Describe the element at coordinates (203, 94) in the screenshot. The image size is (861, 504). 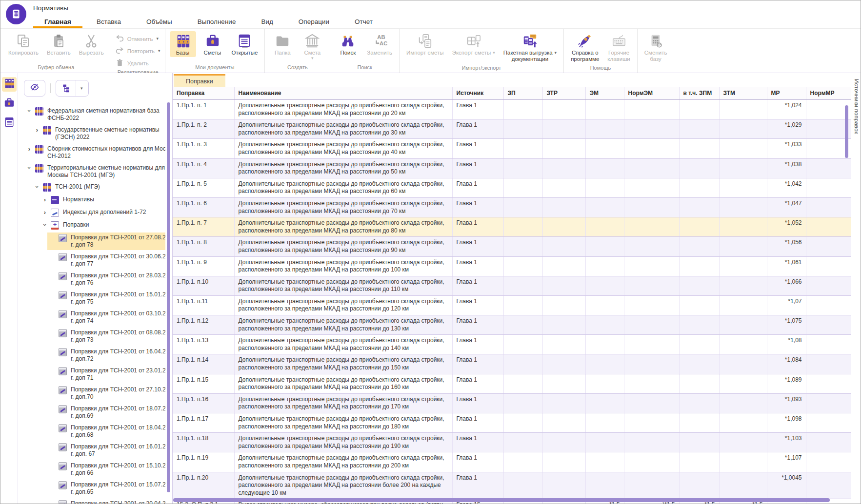
I see `col-popravka: Поправка` at that location.